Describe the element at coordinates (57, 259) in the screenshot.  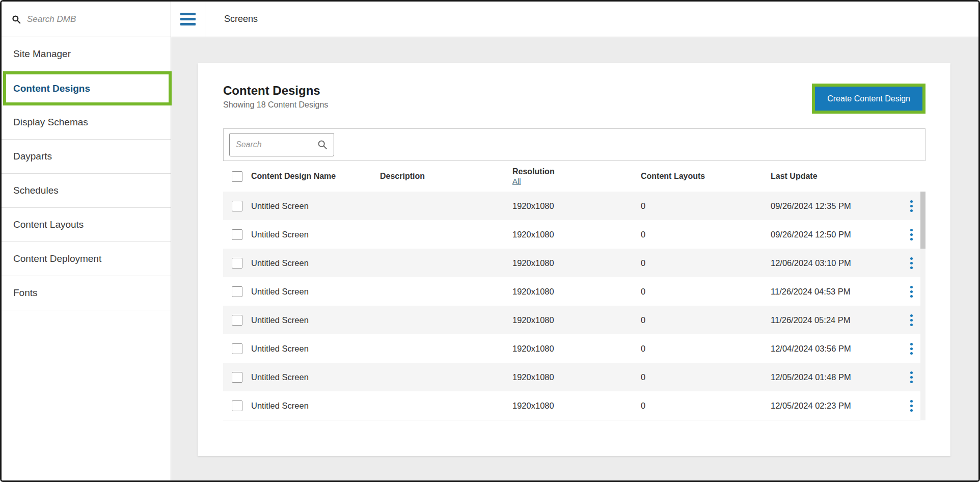
I see `sidebar-item-label: Content Deployment` at that location.